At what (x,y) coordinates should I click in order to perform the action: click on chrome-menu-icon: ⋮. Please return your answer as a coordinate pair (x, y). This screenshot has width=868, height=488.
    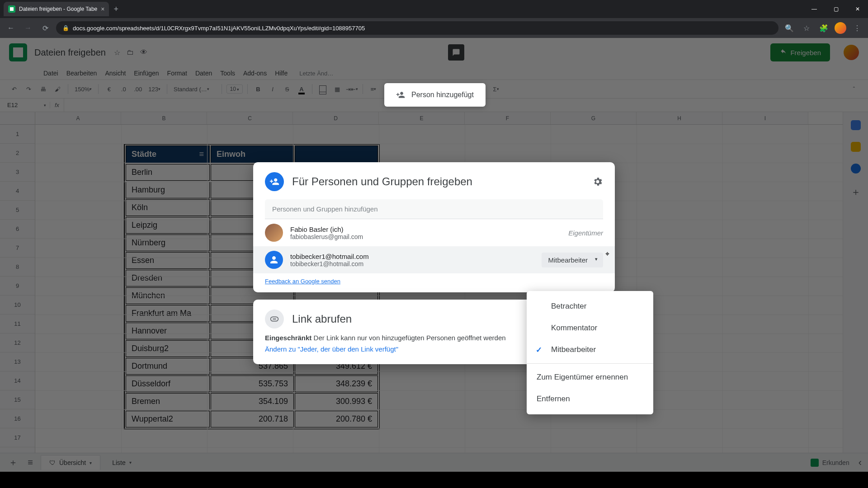
    Looking at the image, I should click on (857, 28).